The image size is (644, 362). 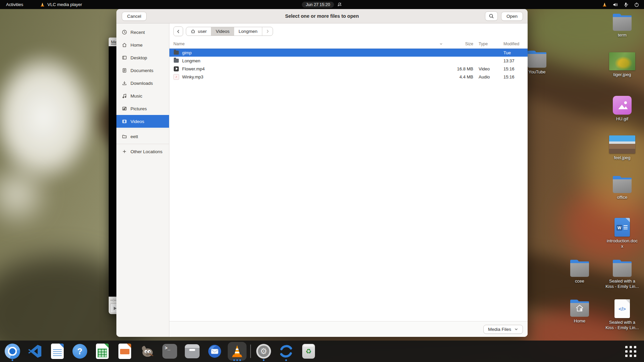 What do you see at coordinates (580, 272) in the screenshot?
I see `desktop-icon-ccee: ccee` at bounding box center [580, 272].